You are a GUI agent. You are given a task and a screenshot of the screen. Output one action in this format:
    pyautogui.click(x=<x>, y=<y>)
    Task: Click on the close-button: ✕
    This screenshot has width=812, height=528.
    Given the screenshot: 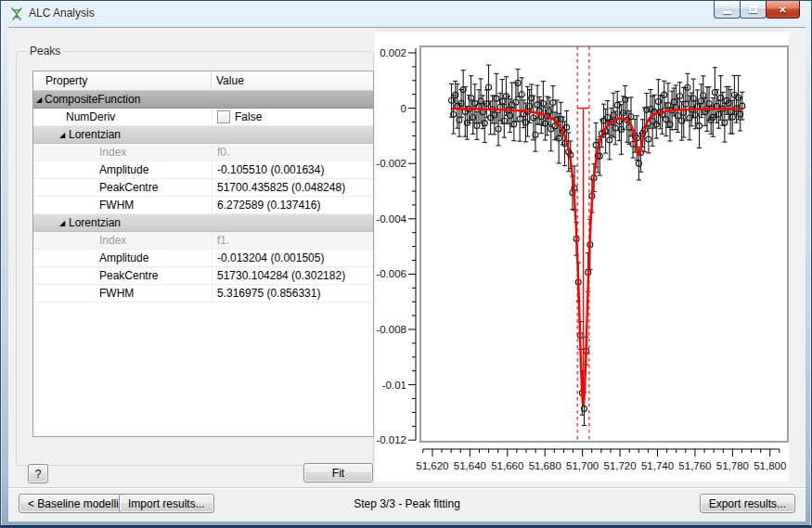 What is the action you would take?
    pyautogui.click(x=783, y=9)
    